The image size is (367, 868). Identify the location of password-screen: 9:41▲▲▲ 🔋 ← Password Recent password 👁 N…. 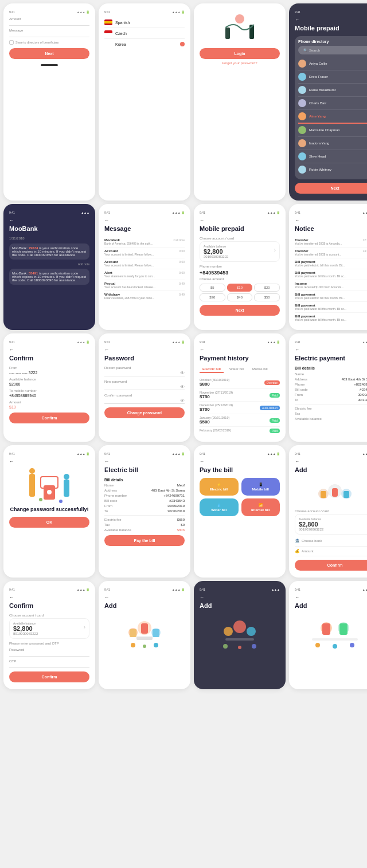
(145, 387).